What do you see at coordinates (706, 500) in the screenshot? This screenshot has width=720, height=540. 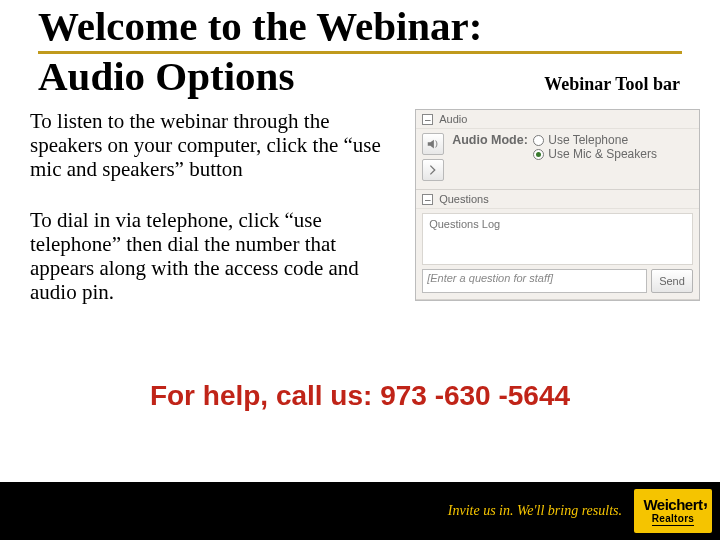 I see `logo-comma: ,` at bounding box center [706, 500].